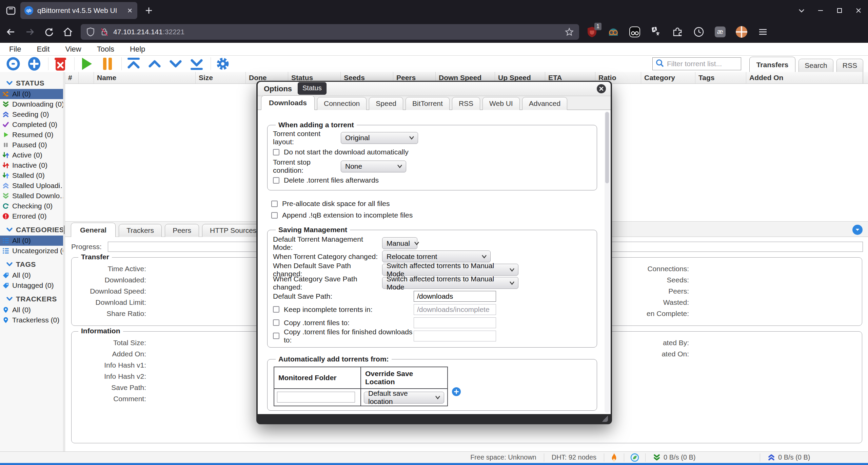 The width and height of the screenshot is (868, 465). What do you see at coordinates (342, 104) in the screenshot?
I see `options-tab-connection: Connection` at bounding box center [342, 104].